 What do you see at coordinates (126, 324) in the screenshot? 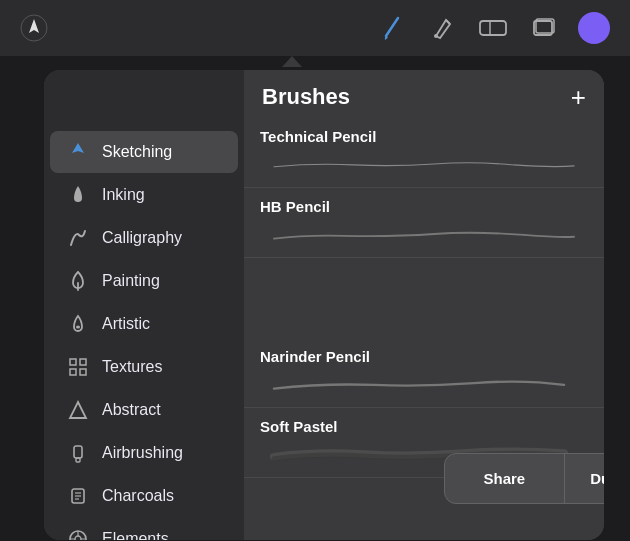
I see `sidebar-label-artistic: Artistic` at bounding box center [126, 324].